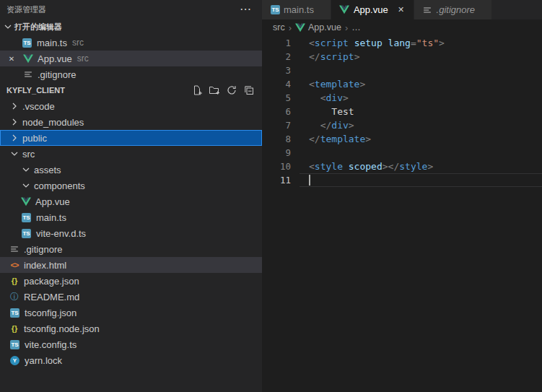 The width and height of the screenshot is (542, 392). Describe the element at coordinates (402, 153) in the screenshot. I see `code-line-9: 9` at that location.